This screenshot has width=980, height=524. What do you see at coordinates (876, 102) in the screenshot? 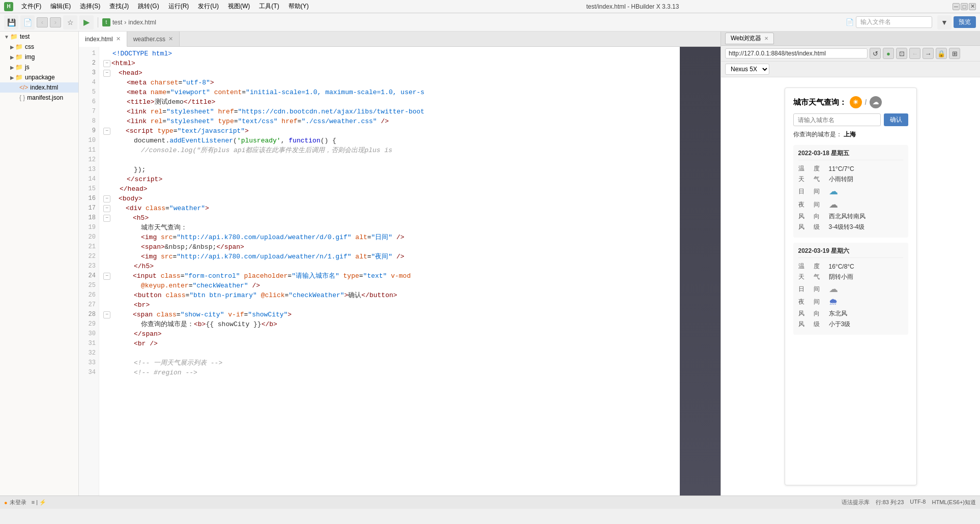
I see `cloud-icon: ☁` at bounding box center [876, 102].